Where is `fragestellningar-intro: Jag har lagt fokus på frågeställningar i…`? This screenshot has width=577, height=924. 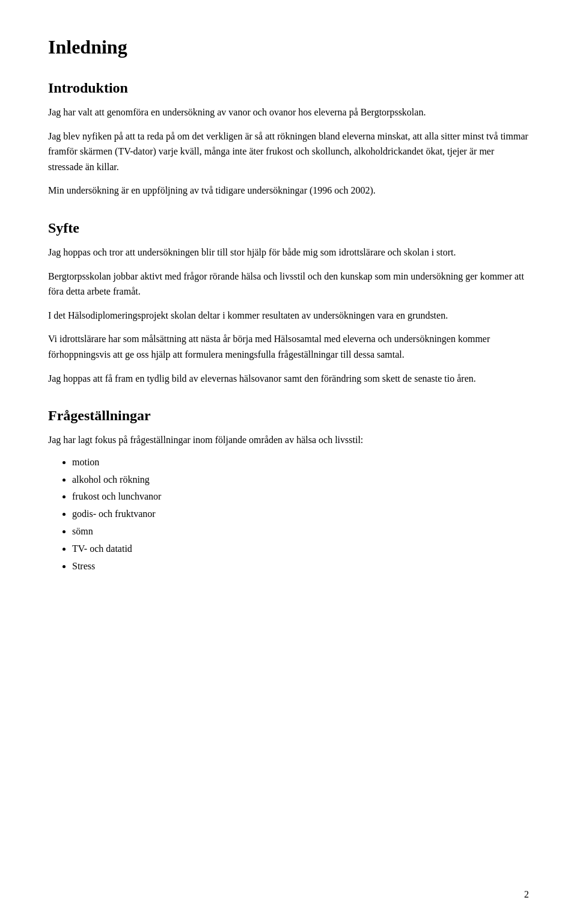 fragestellningar-intro: Jag har lagt fokus på frågeställningar i… is located at coordinates (288, 440).